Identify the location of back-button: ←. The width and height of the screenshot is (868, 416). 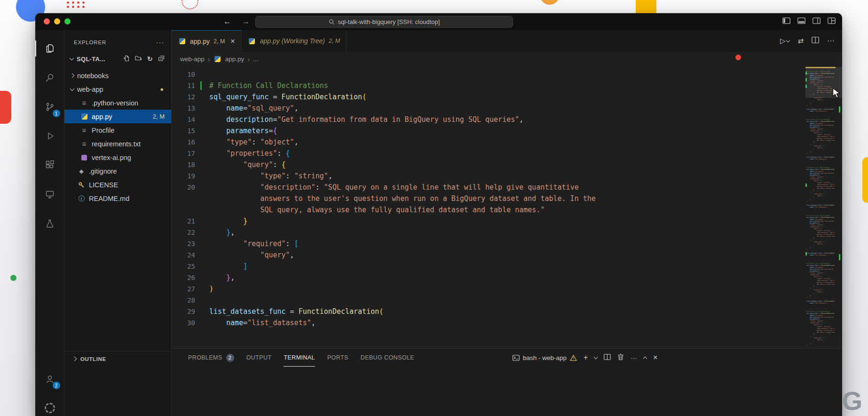
(228, 22).